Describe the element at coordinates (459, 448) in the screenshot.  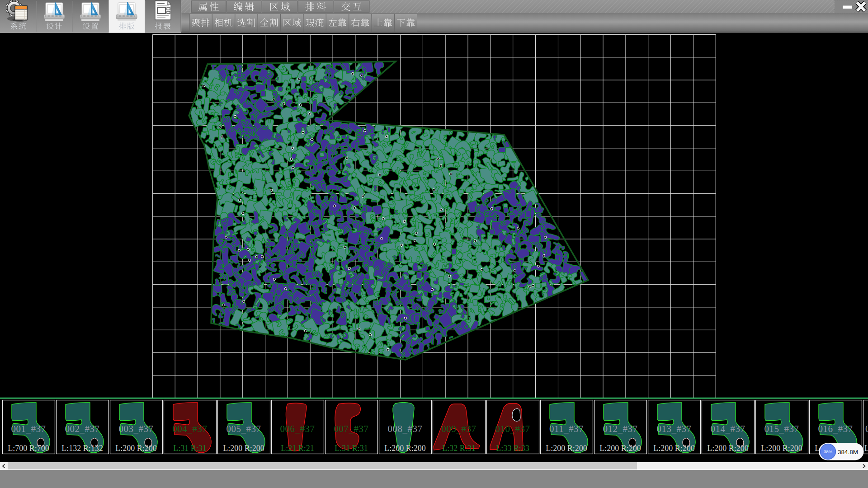
I see `svg-text: L:32 R:31` at that location.